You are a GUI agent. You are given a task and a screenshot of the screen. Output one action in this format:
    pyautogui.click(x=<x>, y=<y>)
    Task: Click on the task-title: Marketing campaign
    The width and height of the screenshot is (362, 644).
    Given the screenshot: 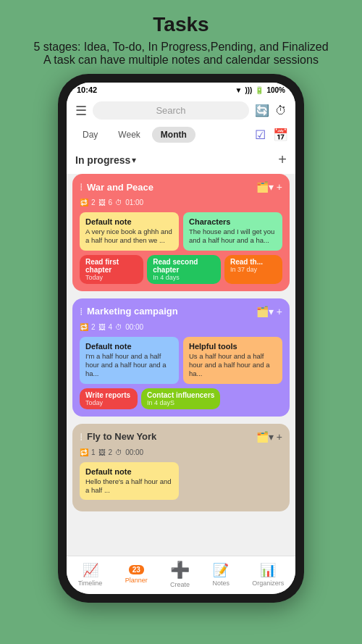 What is the action you would take?
    pyautogui.click(x=170, y=311)
    